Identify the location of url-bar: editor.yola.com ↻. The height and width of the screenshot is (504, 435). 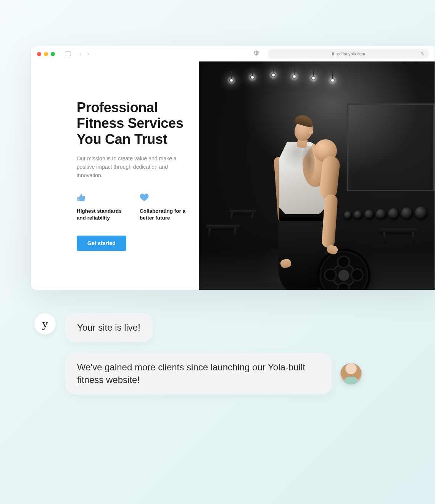
(348, 54).